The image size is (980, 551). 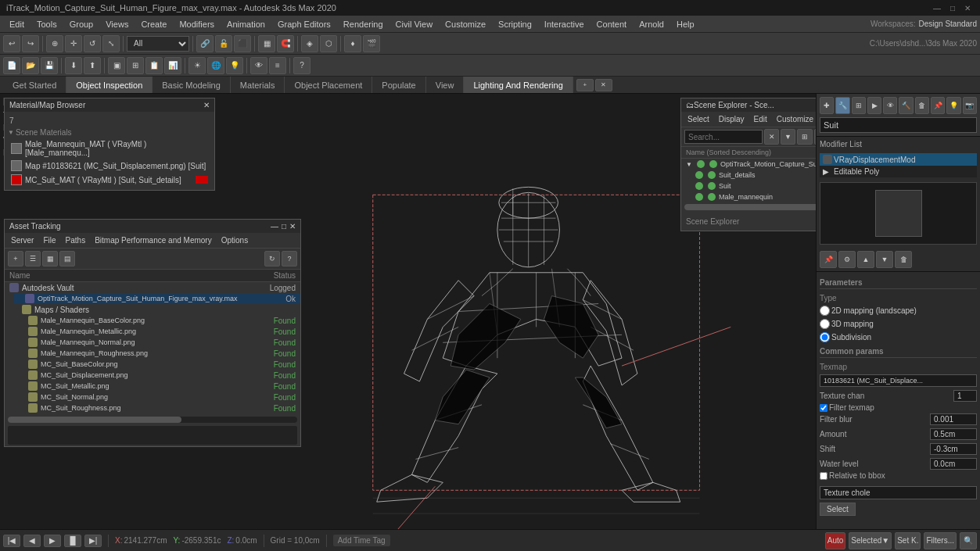 What do you see at coordinates (953, 464) in the screenshot?
I see `water-level-input` at bounding box center [953, 464].